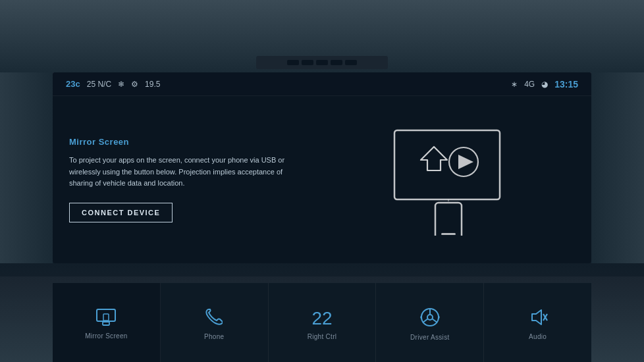 This screenshot has width=644, height=362. Describe the element at coordinates (106, 336) in the screenshot. I see `mirror-screen-label: Mirror Screen` at that location.